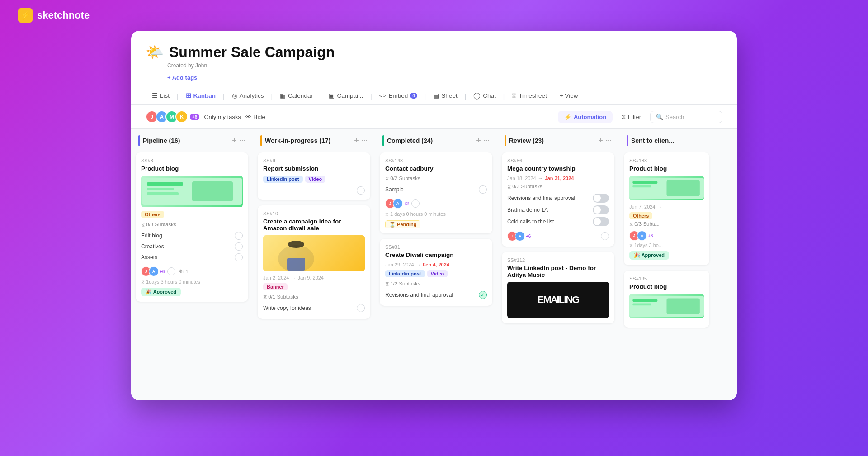  I want to click on task-check-ss9, so click(361, 190).